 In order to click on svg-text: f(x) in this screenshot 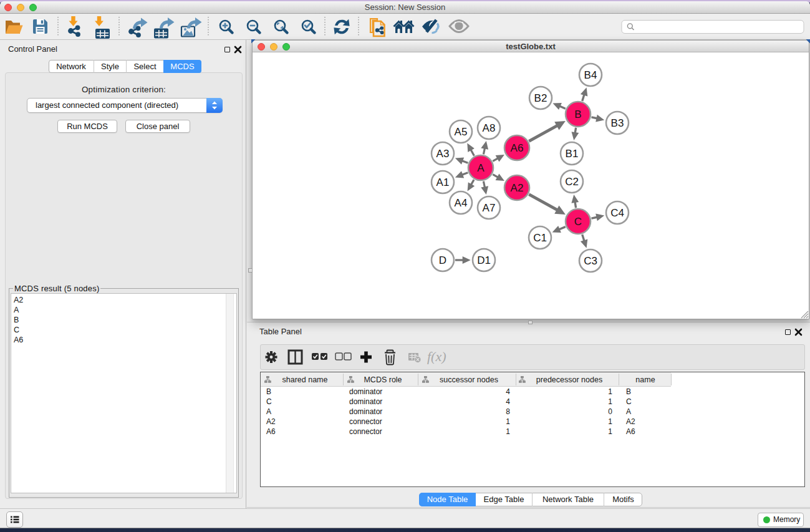, I will do `click(436, 357)`.